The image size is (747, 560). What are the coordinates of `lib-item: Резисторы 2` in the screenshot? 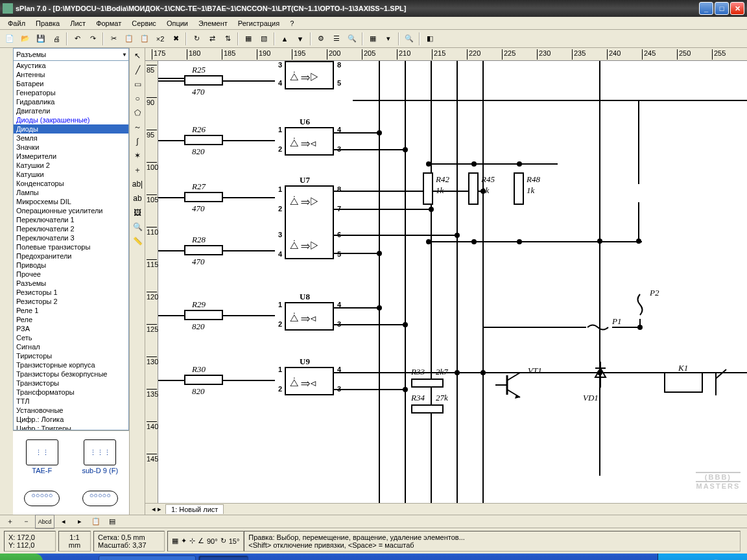 It's located at (71, 301).